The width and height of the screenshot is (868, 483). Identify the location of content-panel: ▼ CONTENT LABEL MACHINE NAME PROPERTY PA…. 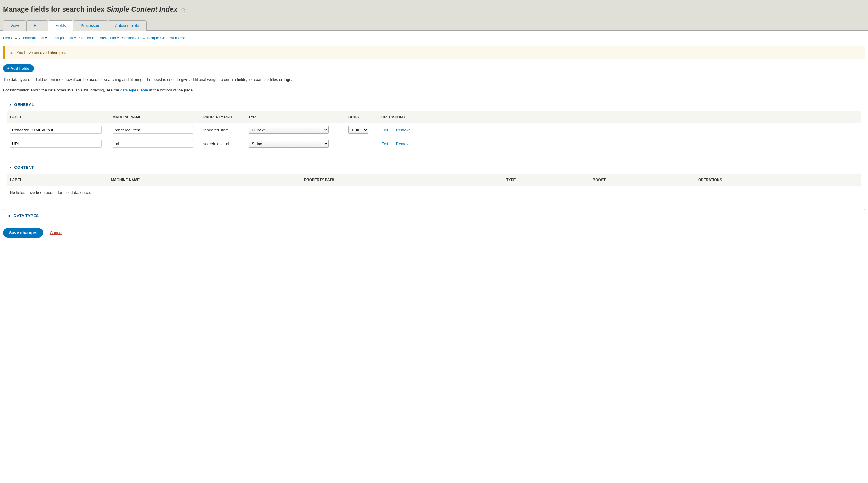
(434, 182).